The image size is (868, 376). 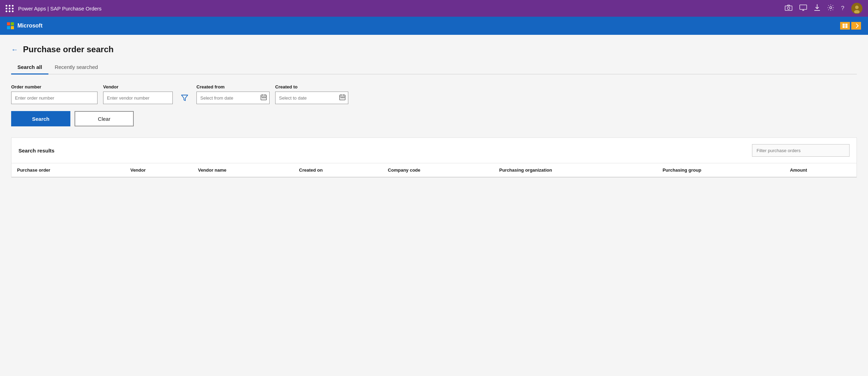 What do you see at coordinates (243, 170) in the screenshot?
I see `col-vendor-name: Vendor name` at bounding box center [243, 170].